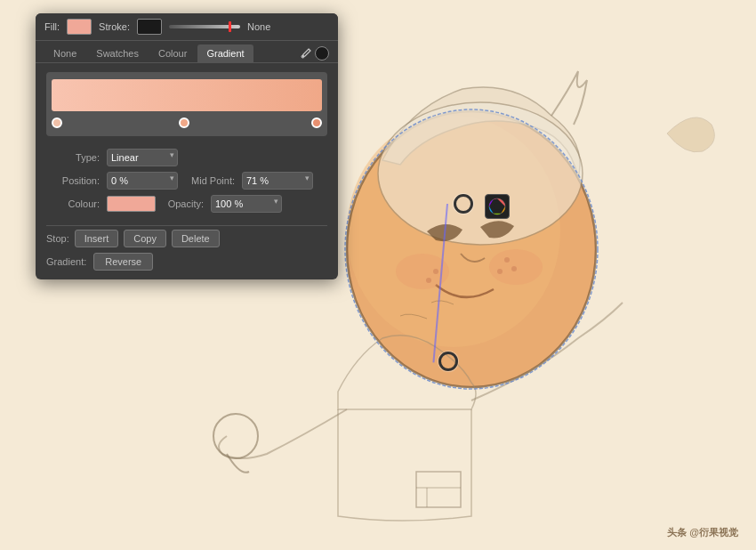  I want to click on gradient-bar-container, so click(187, 104).